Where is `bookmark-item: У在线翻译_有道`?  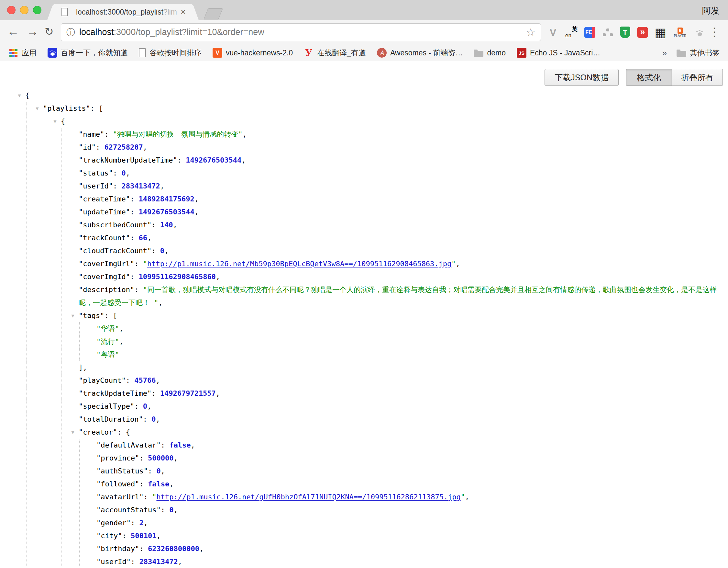 bookmark-item: У在线翻译_有道 is located at coordinates (335, 53).